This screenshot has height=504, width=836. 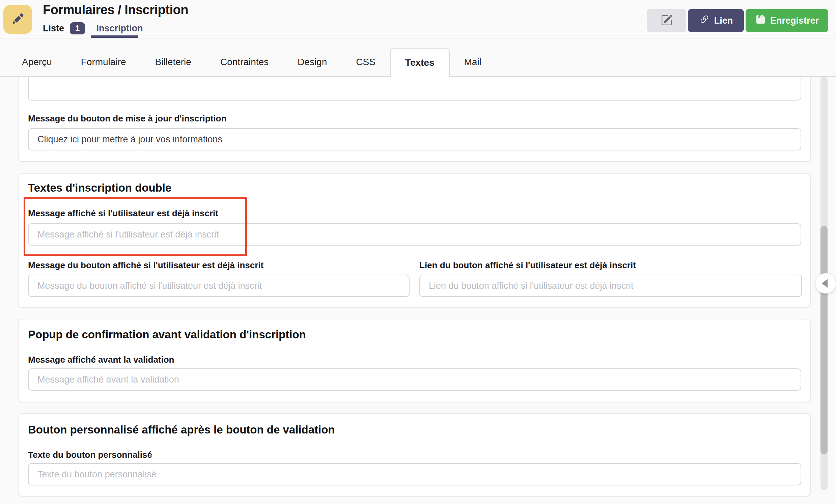 What do you see at coordinates (146, 265) in the screenshot?
I see `already-registered-button-label: Message du bouton affiché si l'utilisate…` at bounding box center [146, 265].